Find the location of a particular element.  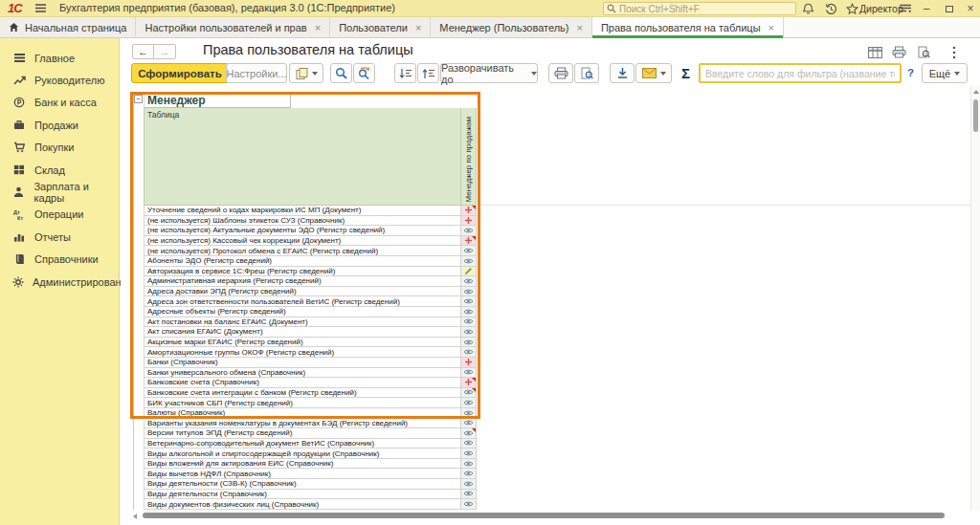

horizontal-scrollbar is located at coordinates (551, 516).